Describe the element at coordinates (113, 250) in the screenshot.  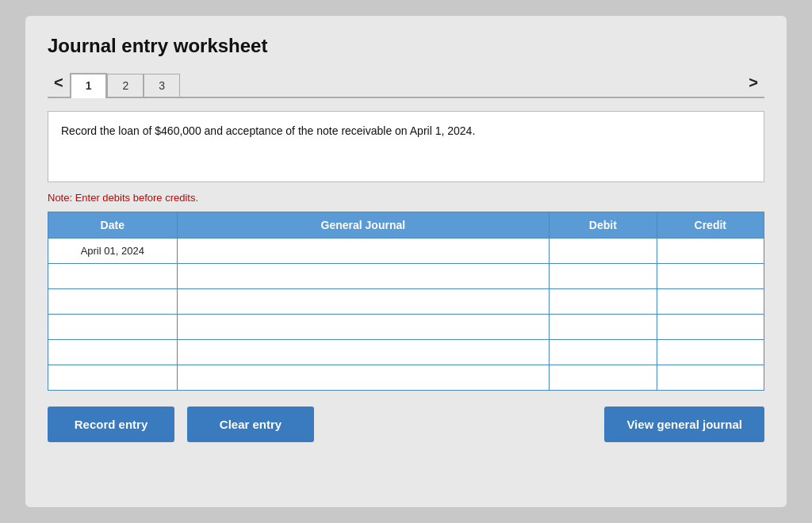
I see `date-value-0: April 01, 2024` at that location.